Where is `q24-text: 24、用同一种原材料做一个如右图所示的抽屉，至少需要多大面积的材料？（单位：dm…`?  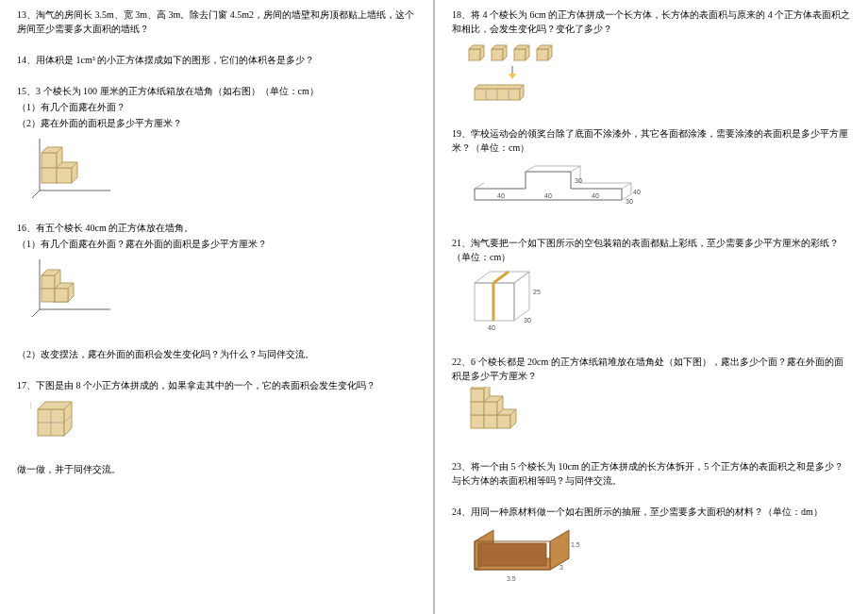
q24-text: 24、用同一种原材料做一个如右图所示的抽屉，至少需要多大面积的材料？（单位：dm… is located at coordinates (651, 511).